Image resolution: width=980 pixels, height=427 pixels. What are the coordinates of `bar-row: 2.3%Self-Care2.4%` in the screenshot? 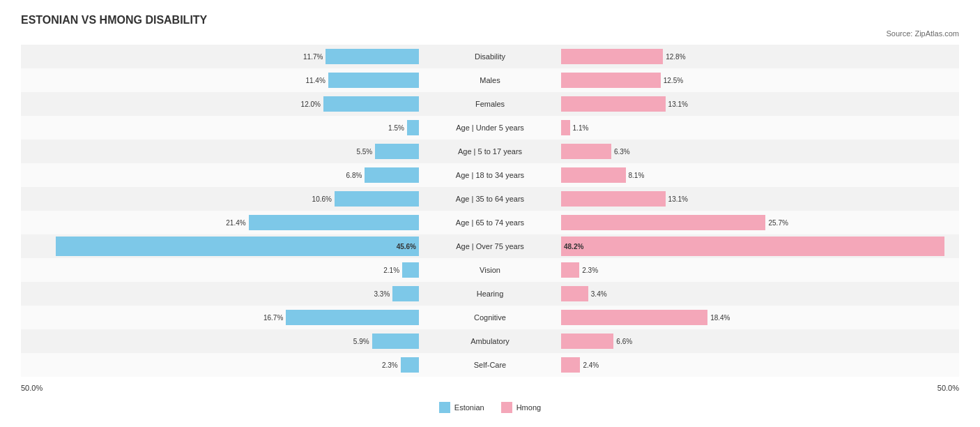 It's located at (490, 365).